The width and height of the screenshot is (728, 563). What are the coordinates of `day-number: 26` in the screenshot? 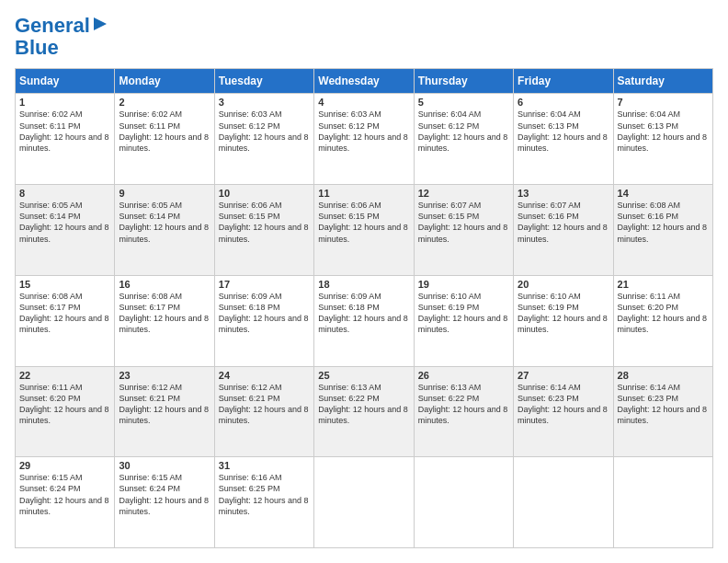 It's located at (463, 375).